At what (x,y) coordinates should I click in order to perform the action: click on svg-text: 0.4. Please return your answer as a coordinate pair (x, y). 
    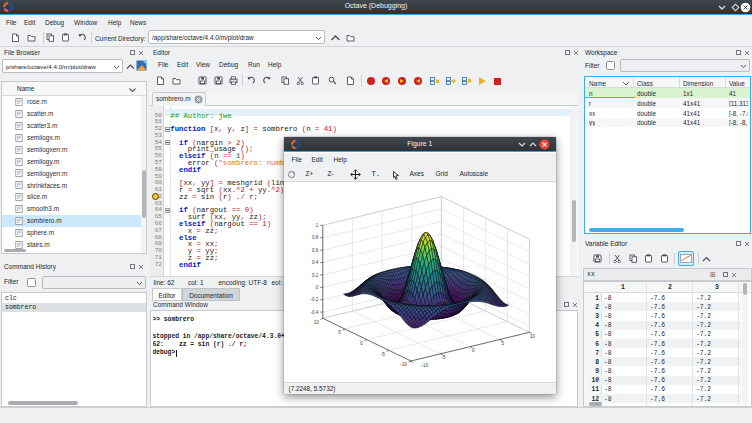
    Looking at the image, I should click on (314, 262).